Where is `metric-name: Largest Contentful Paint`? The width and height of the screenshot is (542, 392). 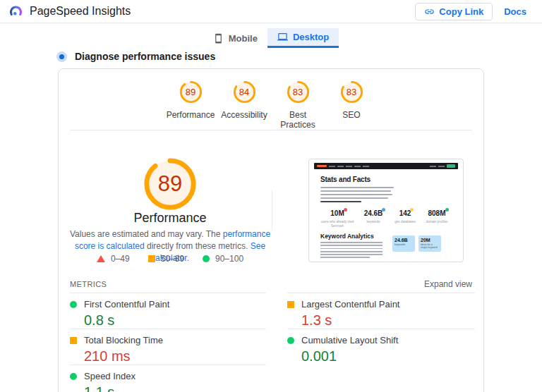 metric-name: Largest Contentful Paint is located at coordinates (350, 305).